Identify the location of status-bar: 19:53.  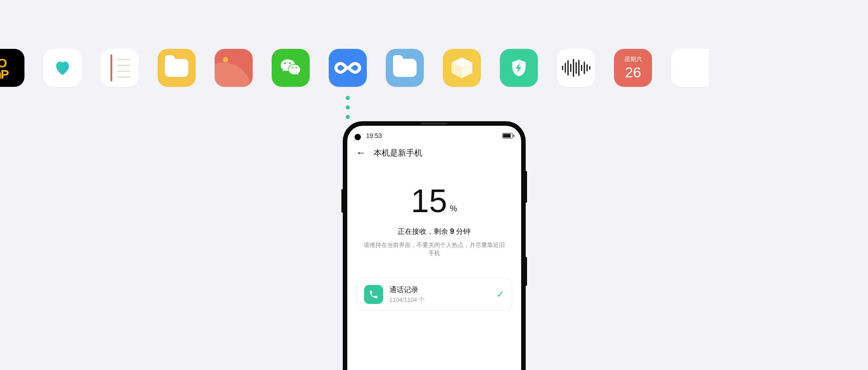
(434, 136).